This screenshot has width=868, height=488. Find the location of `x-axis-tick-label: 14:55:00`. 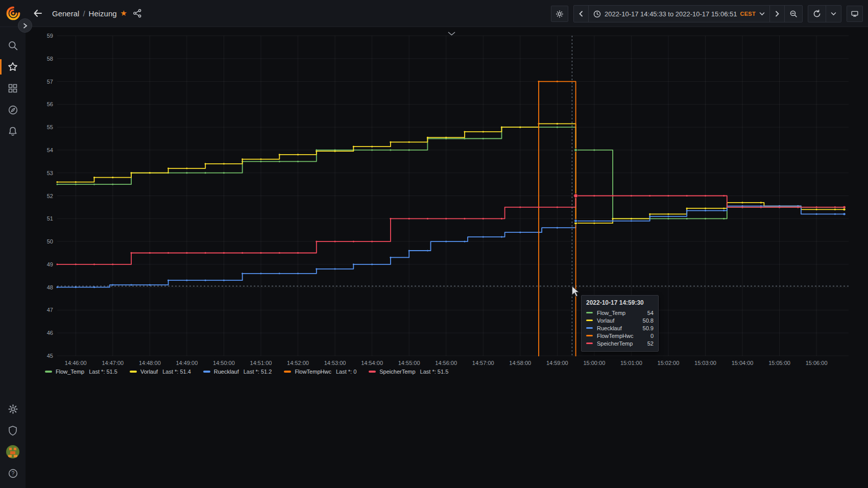

x-axis-tick-label: 14:55:00 is located at coordinates (409, 363).